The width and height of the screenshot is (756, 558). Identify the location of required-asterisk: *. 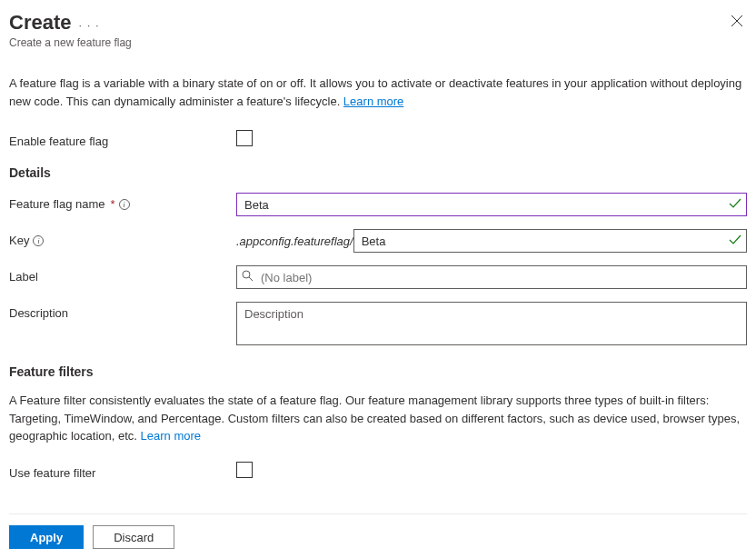
(113, 204).